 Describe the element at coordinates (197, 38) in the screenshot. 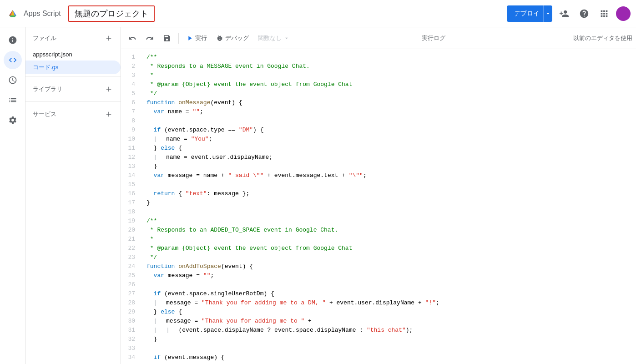

I see `run-button: 実行` at that location.